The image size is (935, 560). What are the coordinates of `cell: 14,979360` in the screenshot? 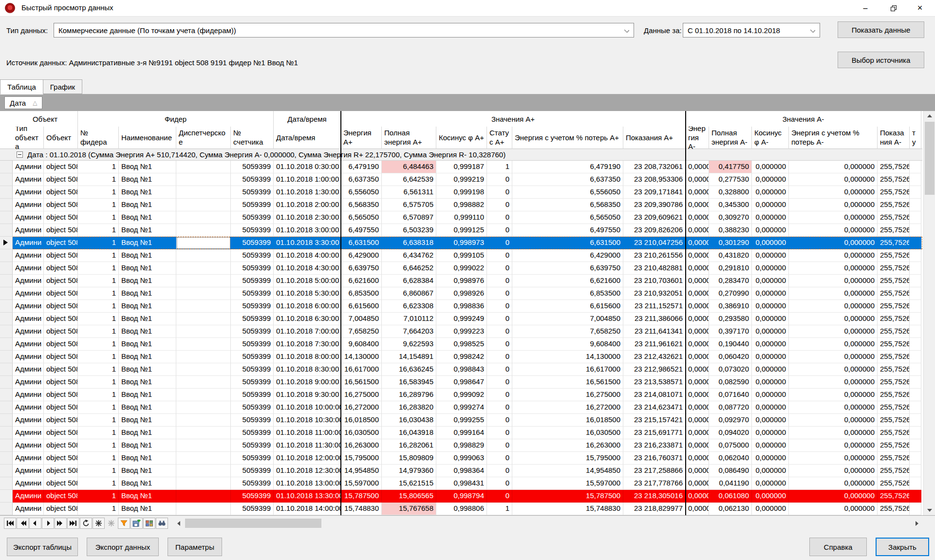 It's located at (409, 471).